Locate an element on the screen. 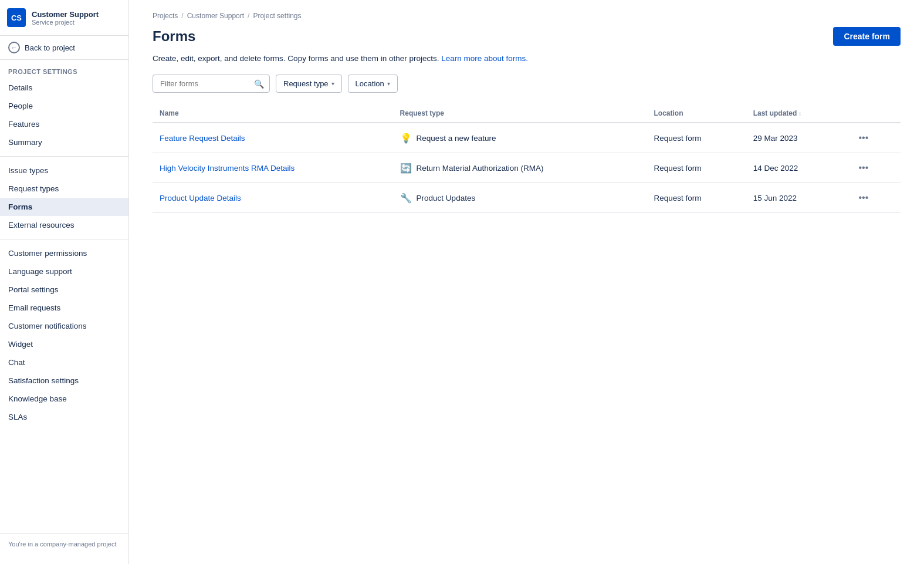 The image size is (924, 564). cell-request-type: 🔄 Return Material Authorization (RMA) is located at coordinates (520, 168).